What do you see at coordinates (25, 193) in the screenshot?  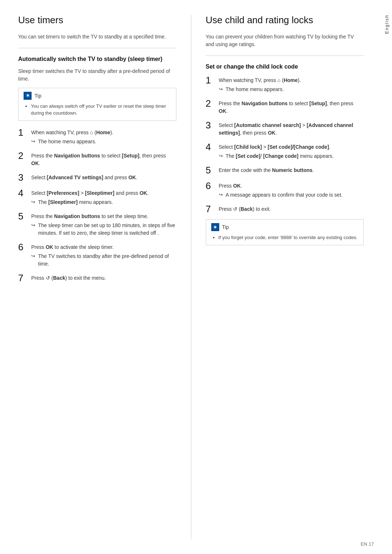 I see `left-step-4-number: 4` at bounding box center [25, 193].